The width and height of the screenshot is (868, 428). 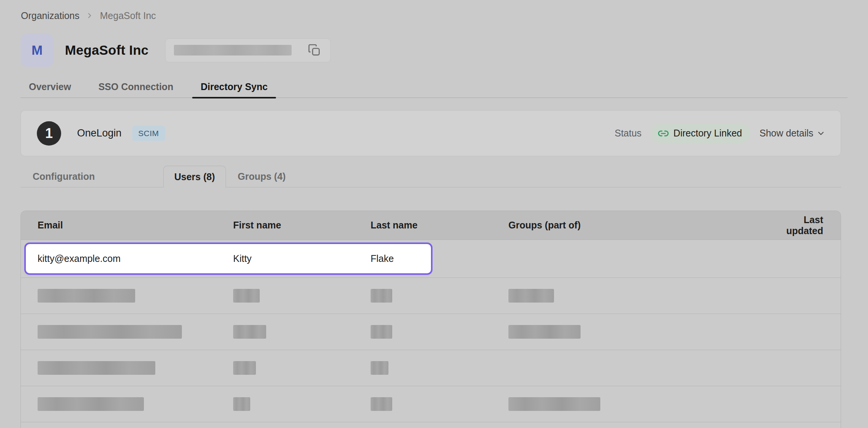 What do you see at coordinates (127, 258) in the screenshot?
I see `cell-email: kitty@example.com` at bounding box center [127, 258].